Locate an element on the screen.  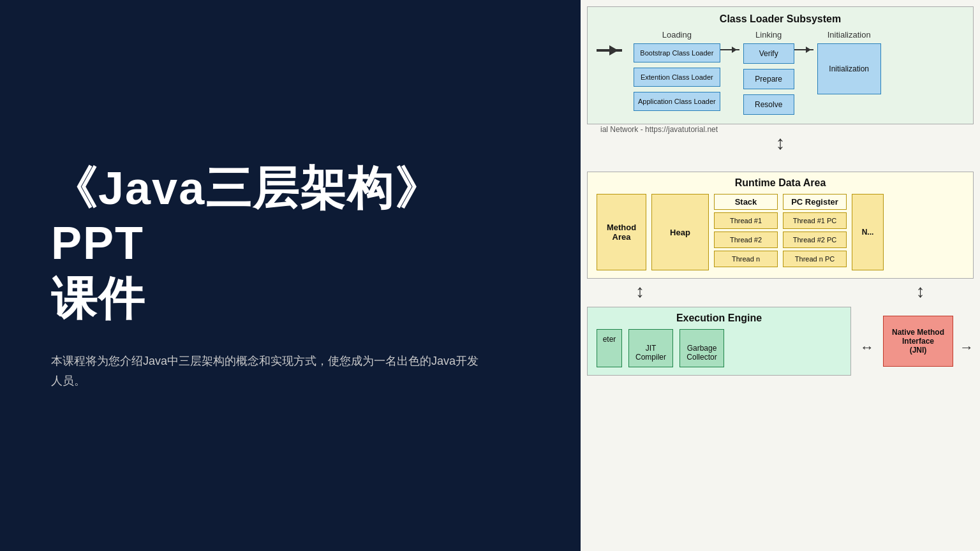
linking-init-arrow is located at coordinates (804, 50).